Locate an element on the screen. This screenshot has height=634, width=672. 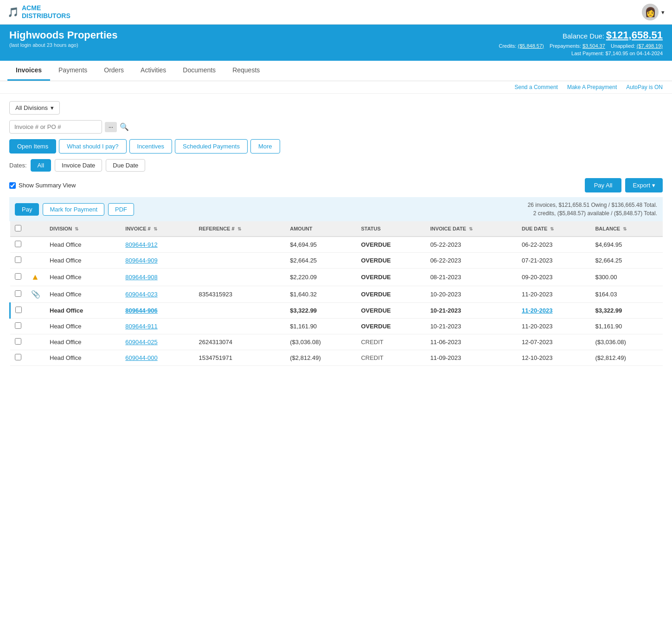
date-all-button: All is located at coordinates (41, 165).